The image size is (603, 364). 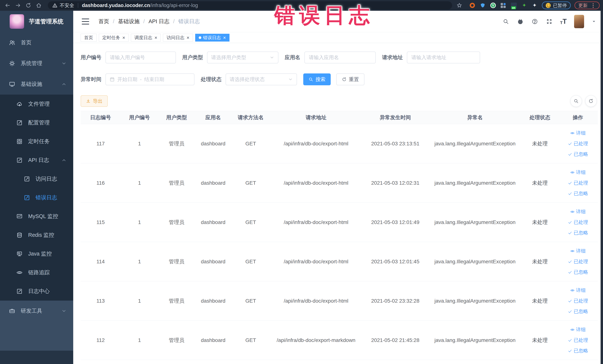 What do you see at coordinates (581, 172) in the screenshot?
I see `detail-link-label: 详细` at bounding box center [581, 172].